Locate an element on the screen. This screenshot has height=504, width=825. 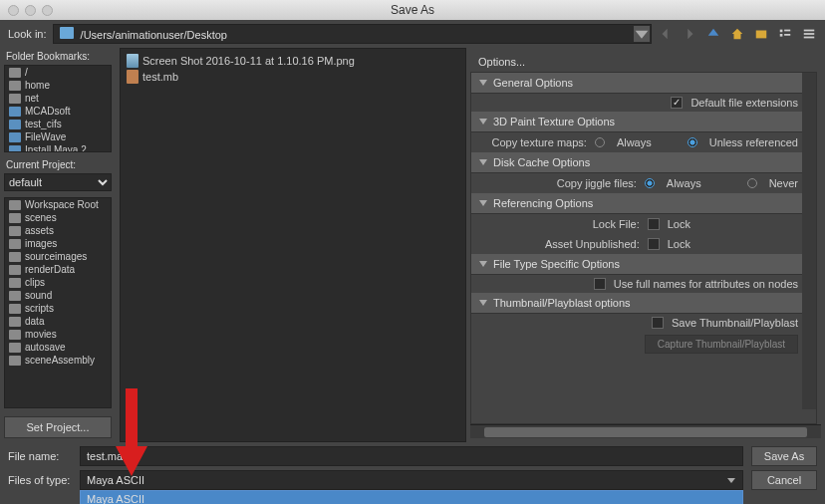
always-radio is located at coordinates (600, 142).